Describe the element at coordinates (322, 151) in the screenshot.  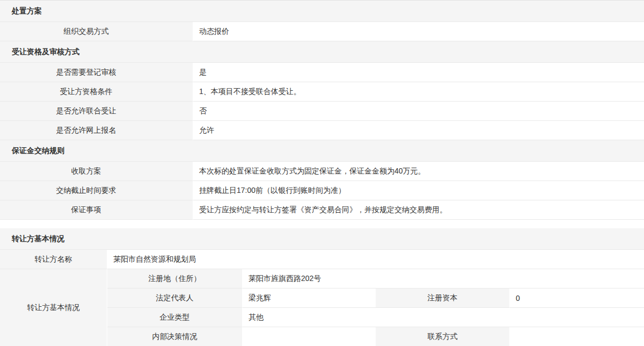
I see `section-header-deposit-rules: 保证金交纳规则` at that location.